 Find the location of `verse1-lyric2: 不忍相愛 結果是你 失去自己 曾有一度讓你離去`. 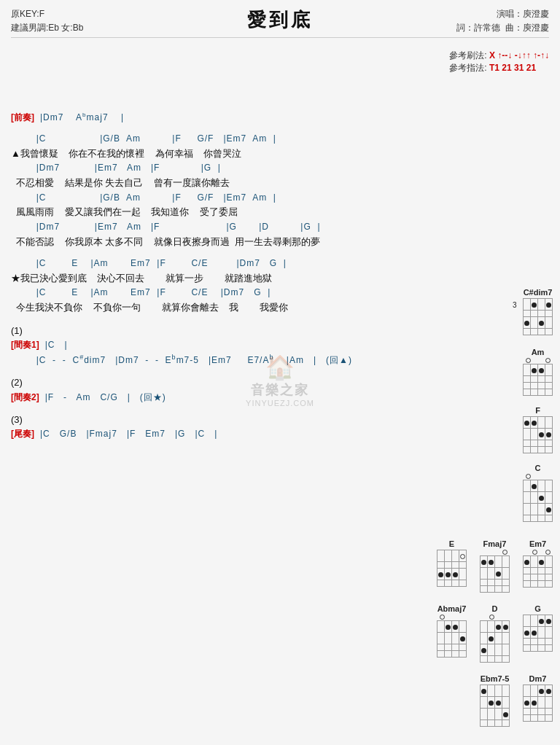

verse1-lyric2: 不忍相愛 結果是你 失去自己 曾有一度讓你離去 is located at coordinates (280, 183).